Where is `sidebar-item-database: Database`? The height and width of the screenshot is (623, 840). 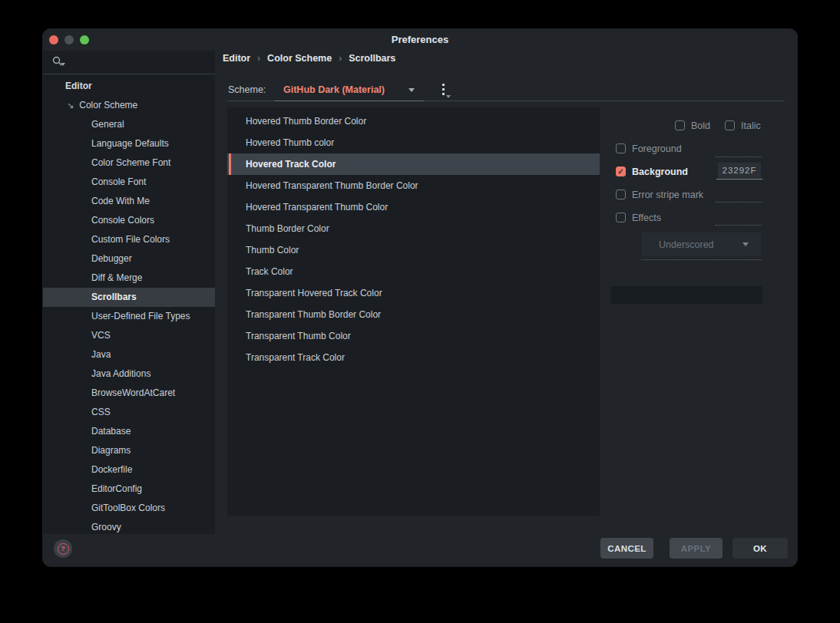
sidebar-item-database: Database is located at coordinates (129, 431).